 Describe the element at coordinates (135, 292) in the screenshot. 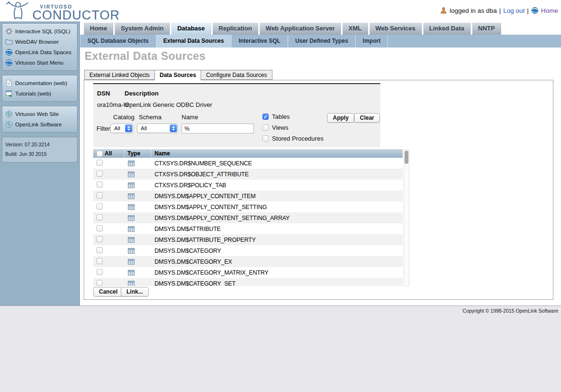

I see `link-button: Link...` at that location.